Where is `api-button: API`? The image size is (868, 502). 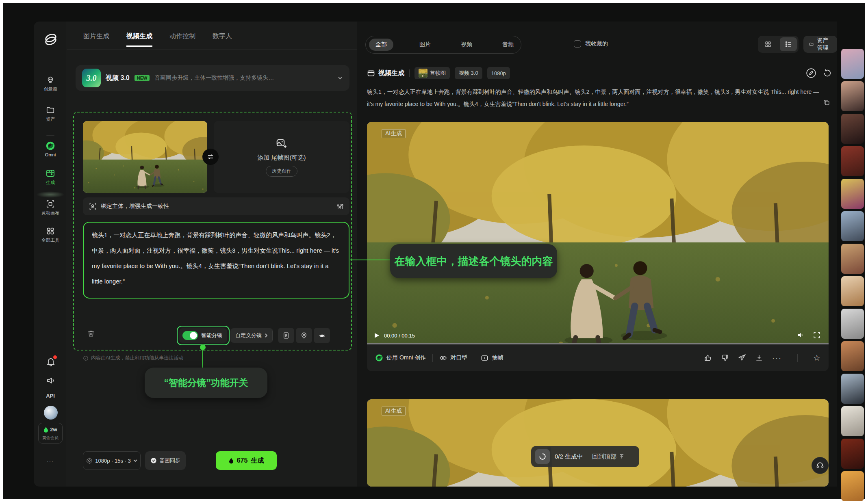 api-button: API is located at coordinates (50, 396).